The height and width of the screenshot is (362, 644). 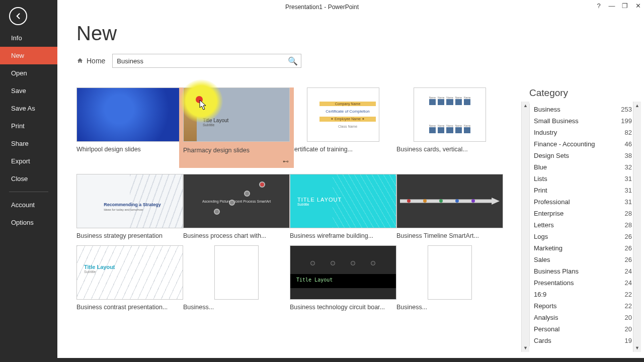 I want to click on nav-row: Home 🔍, so click(x=360, y=61).